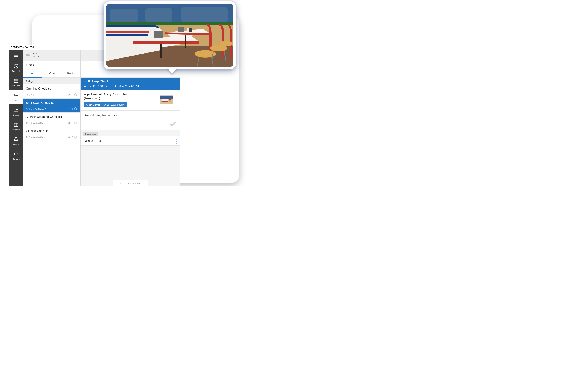  What do you see at coordinates (85, 86) in the screenshot?
I see `eye-icon` at bounding box center [85, 86].